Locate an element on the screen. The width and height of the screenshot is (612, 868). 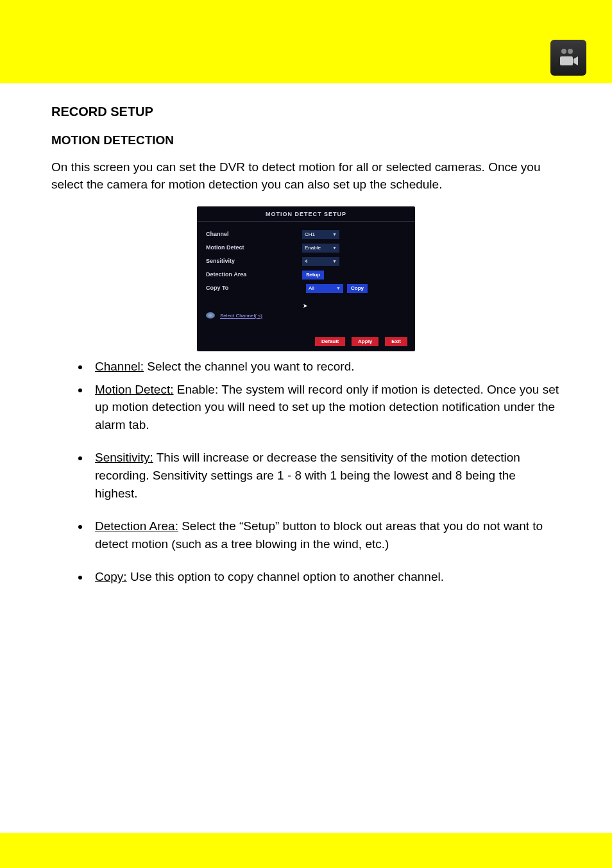
dvr-button-apply: Apply is located at coordinates (365, 342).